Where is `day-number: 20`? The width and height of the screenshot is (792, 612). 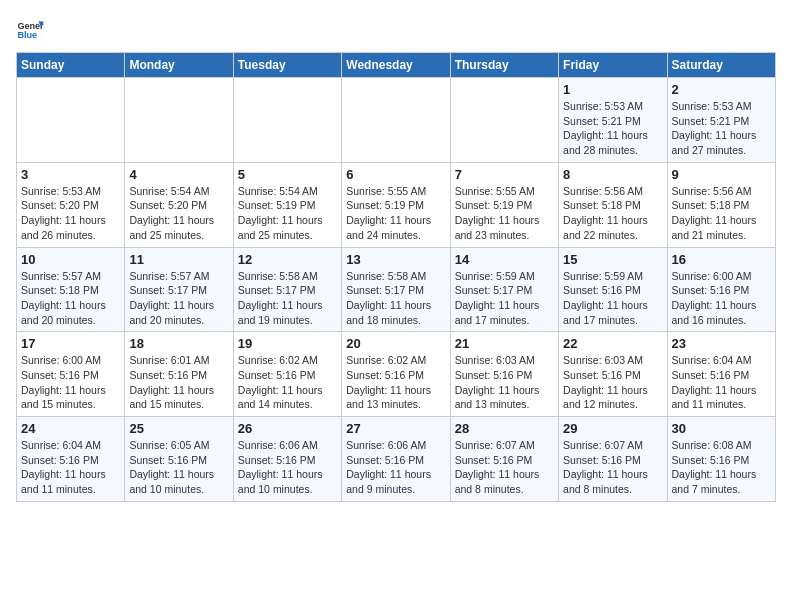 day-number: 20 is located at coordinates (396, 344).